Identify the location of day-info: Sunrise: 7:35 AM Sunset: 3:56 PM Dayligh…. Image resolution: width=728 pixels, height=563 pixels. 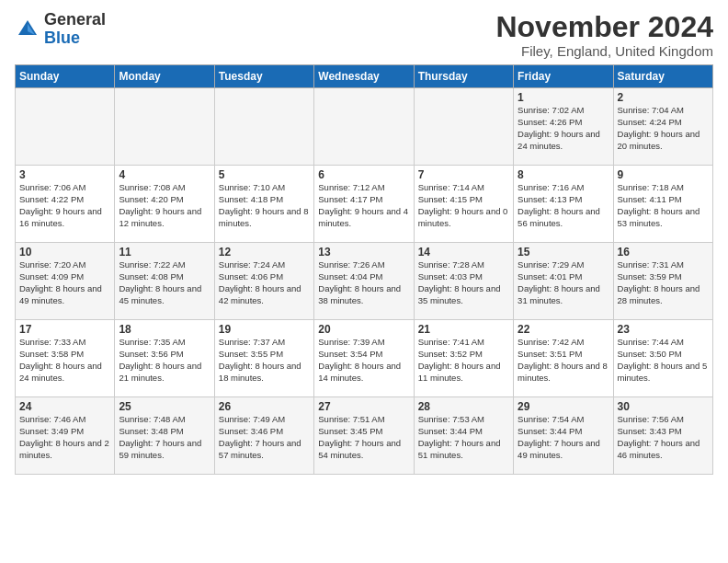
(164, 361).